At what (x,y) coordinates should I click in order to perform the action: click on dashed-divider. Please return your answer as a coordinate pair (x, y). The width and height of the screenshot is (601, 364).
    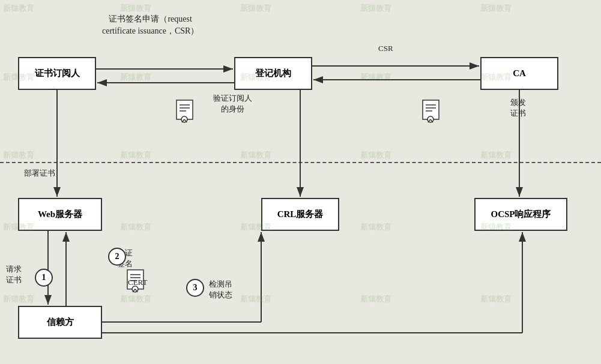
    Looking at the image, I should click on (300, 163).